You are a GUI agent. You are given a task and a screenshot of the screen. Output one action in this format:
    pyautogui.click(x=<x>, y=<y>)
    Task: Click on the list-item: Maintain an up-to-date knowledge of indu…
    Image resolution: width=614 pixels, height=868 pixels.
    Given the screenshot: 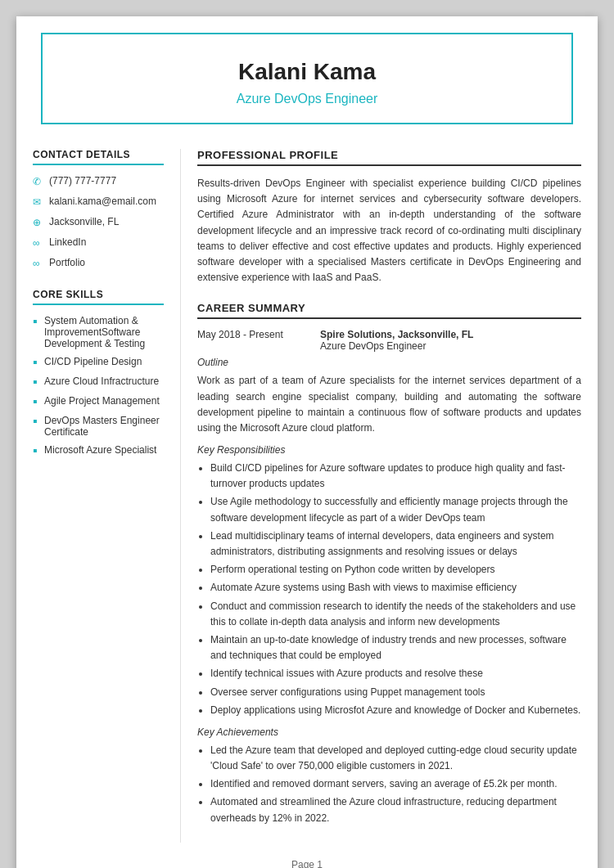 What is the action you would take?
    pyautogui.click(x=396, y=648)
    